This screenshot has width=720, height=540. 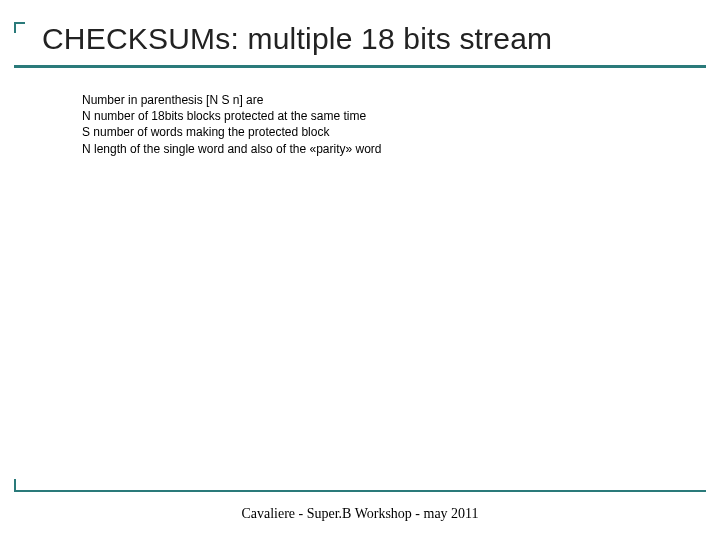 What do you see at coordinates (371, 116) in the screenshot?
I see `body-line-2: N number of 18bits blocks protected at t…` at bounding box center [371, 116].